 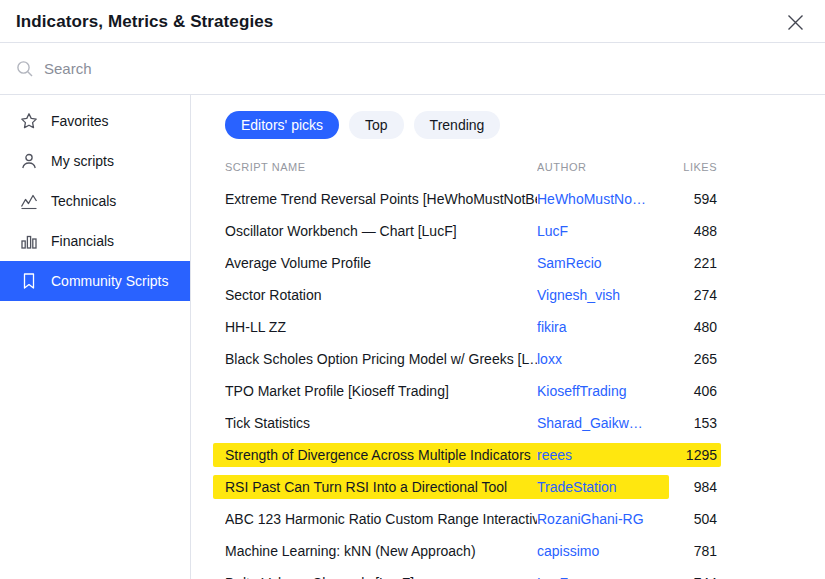 What do you see at coordinates (691, 199) in the screenshot?
I see `likes-count: 594` at bounding box center [691, 199].